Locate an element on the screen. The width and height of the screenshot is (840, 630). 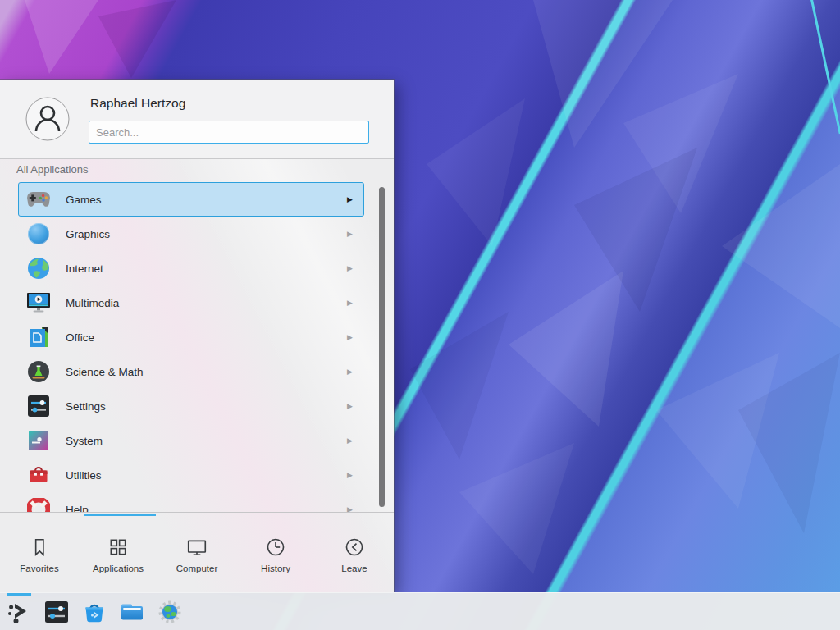
category-games: Games ▶ is located at coordinates (191, 199).